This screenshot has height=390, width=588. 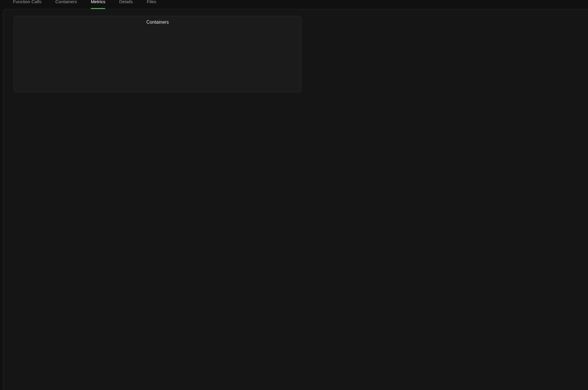 What do you see at coordinates (66, 5) in the screenshot?
I see `tab-containers: Containers` at bounding box center [66, 5].